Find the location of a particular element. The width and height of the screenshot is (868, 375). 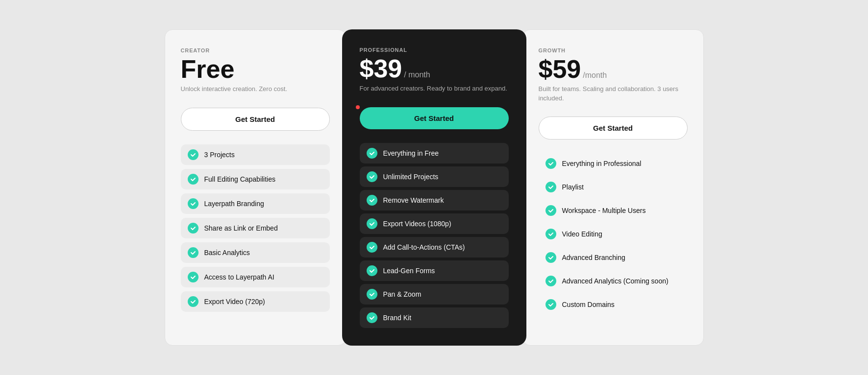

feature-text: Full Editing Capabilities is located at coordinates (240, 179).